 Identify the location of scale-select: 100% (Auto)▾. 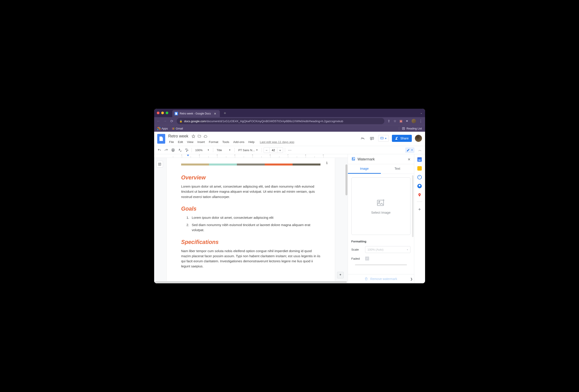
(388, 250).